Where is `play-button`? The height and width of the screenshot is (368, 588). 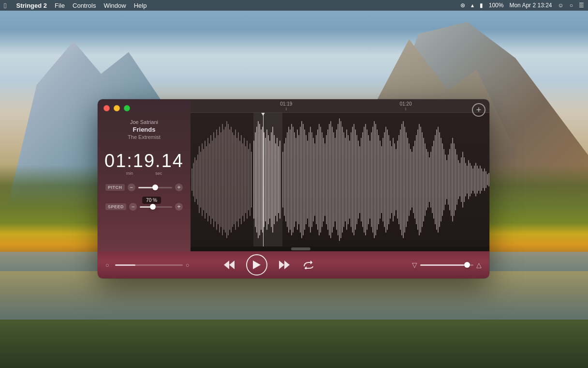 play-button is located at coordinates (257, 265).